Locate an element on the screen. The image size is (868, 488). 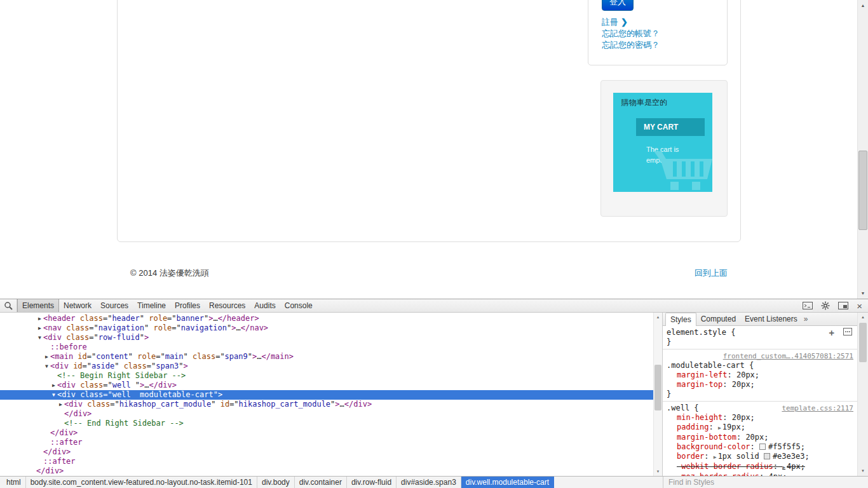
settings-gear-icon is located at coordinates (825, 306).